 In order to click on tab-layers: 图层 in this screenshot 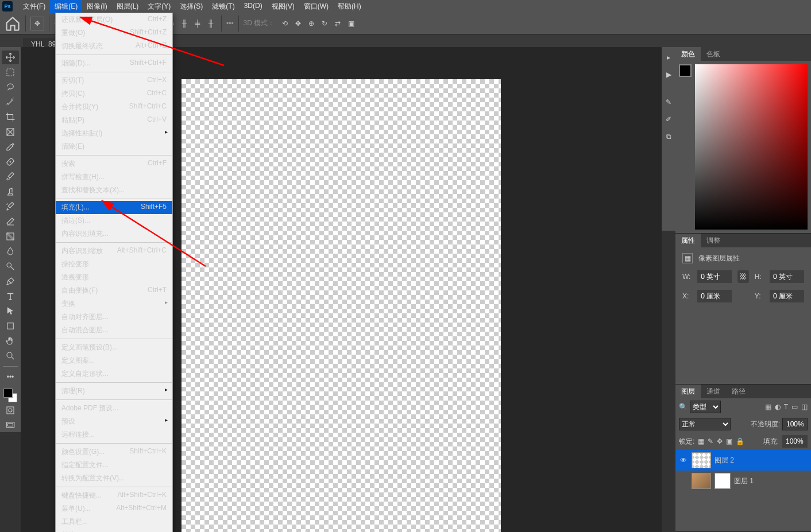, I will do `click(688, 391)`.